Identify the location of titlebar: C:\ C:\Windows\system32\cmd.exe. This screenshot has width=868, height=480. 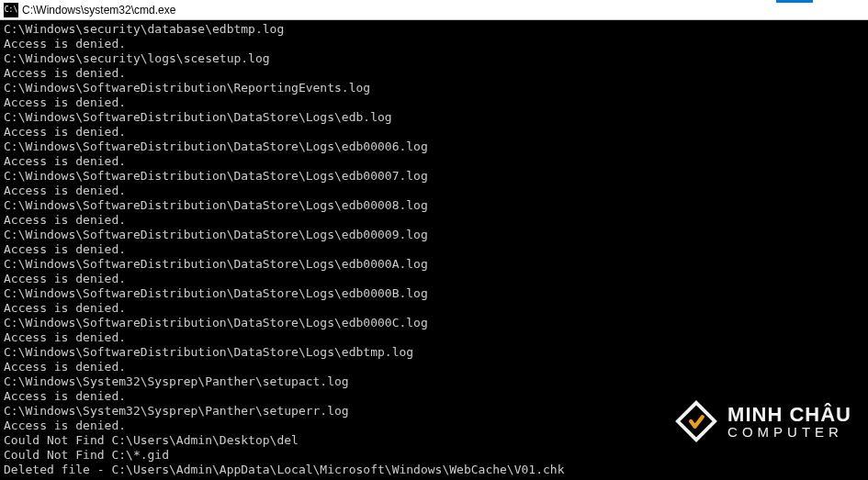
(434, 10).